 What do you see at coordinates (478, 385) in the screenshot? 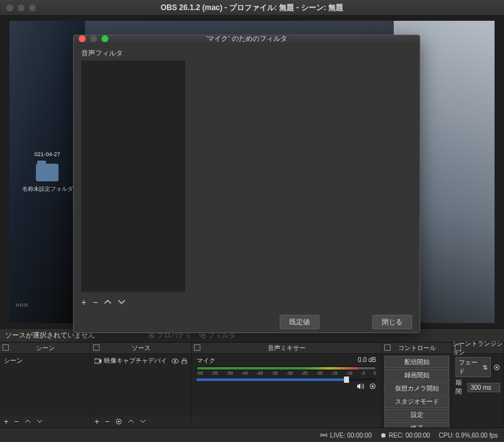
I see `transitions-panel: シーントランジション フェード ⇅ 期間` at bounding box center [478, 385].